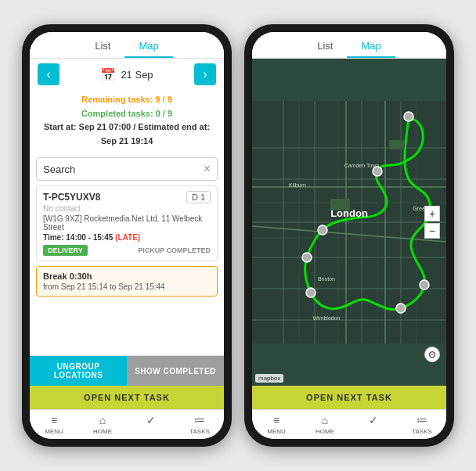 This screenshot has height=471, width=476. What do you see at coordinates (127, 371) in the screenshot?
I see `bottom-actions: UNGROUP LOCATIONS SHOW COMPLETED` at bounding box center [127, 371].